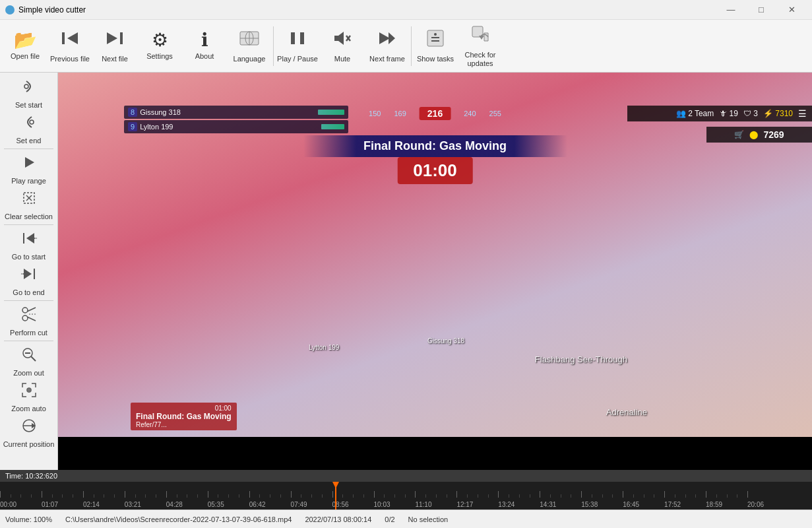  Describe the element at coordinates (204, 46) in the screenshot. I see `about-button: ℹ About` at that location.